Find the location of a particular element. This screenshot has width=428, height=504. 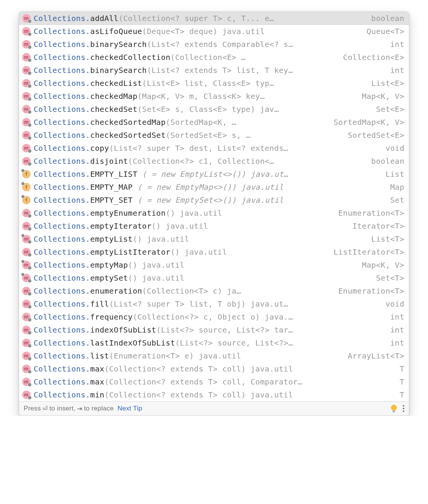

suggestion-row: mCollections.emptyListIterator() java.ut… is located at coordinates (214, 252).